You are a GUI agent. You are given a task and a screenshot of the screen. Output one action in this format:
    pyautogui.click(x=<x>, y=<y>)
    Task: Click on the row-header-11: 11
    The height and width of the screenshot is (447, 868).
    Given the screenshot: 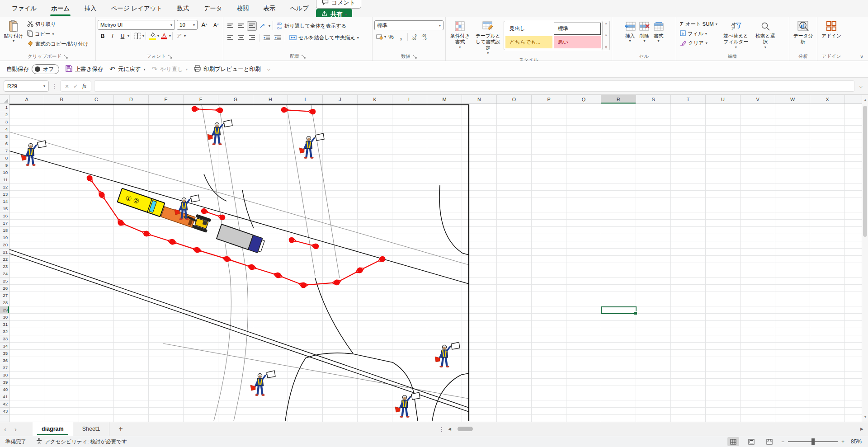 What is the action you would take?
    pyautogui.click(x=5, y=180)
    